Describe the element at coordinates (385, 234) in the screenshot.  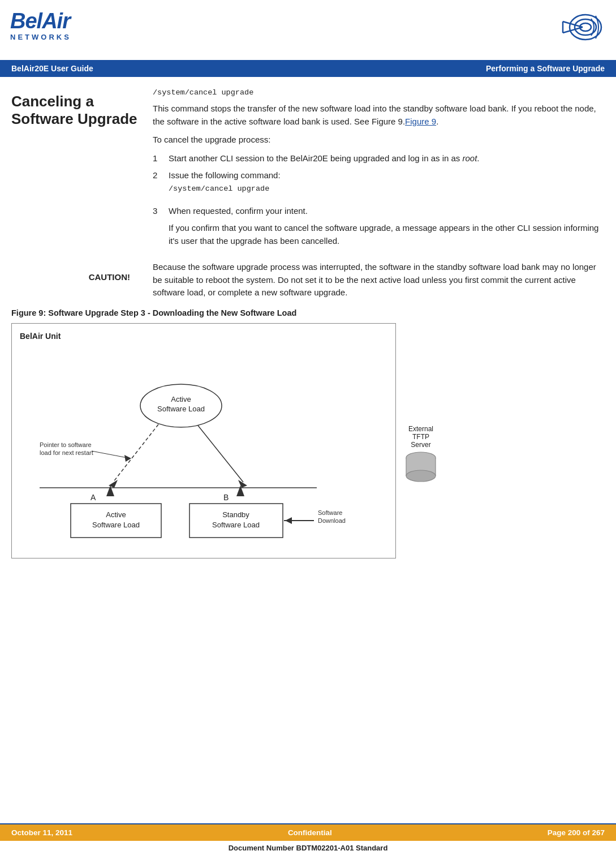
I see `step3-subpara: If you confirm that you want to cancel t…` at that location.